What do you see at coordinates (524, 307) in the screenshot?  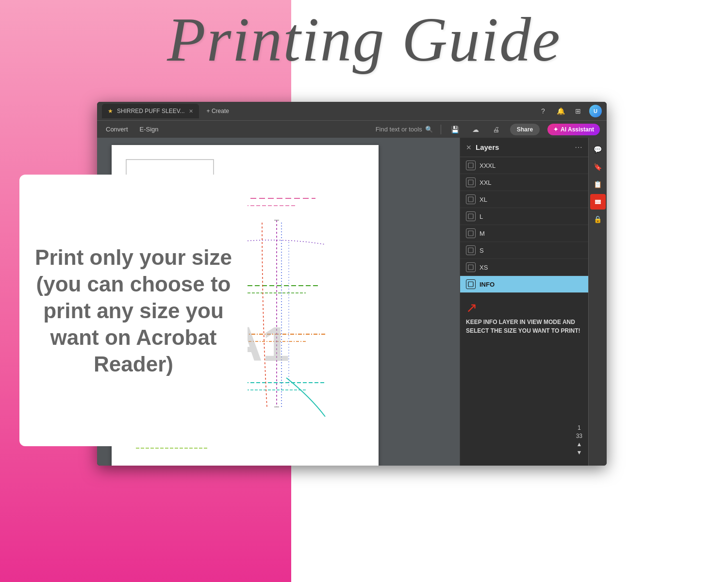 I see `arrow-icon: ↗` at bounding box center [524, 307].